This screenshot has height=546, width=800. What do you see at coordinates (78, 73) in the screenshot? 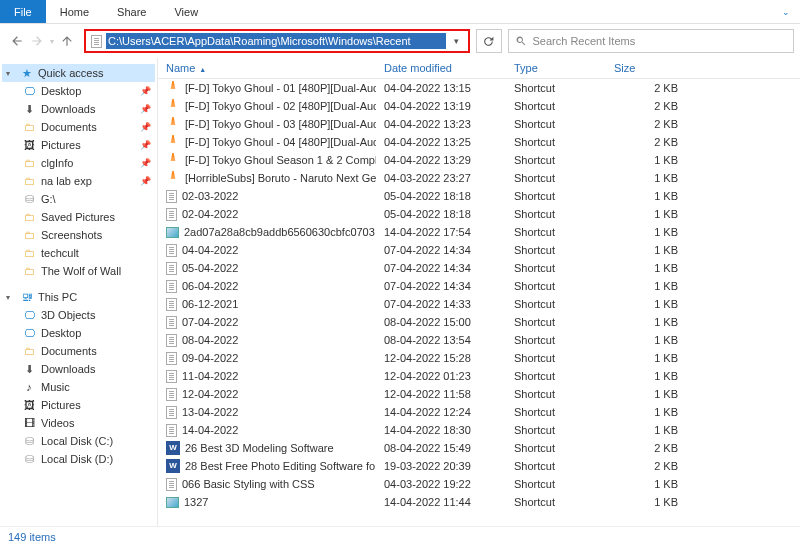
I see `sidebar-quick-access: ▾ ★ Quick access` at bounding box center [78, 73].